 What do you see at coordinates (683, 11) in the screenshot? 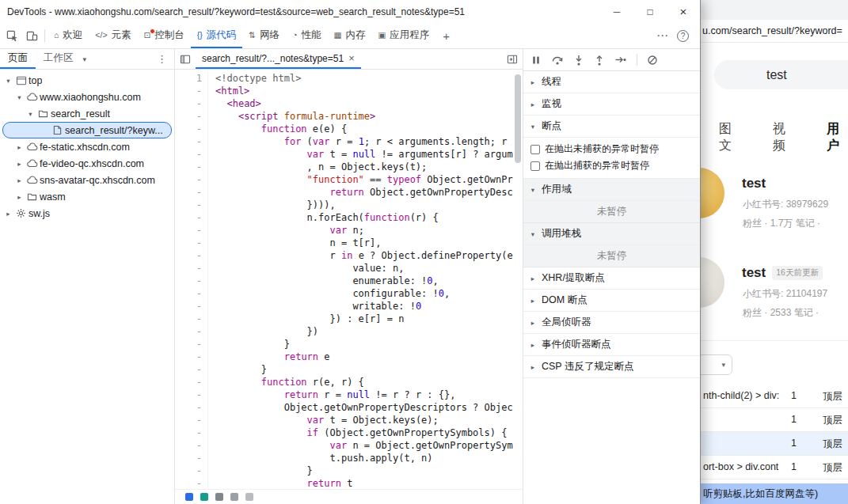
I see `close-button: ×` at bounding box center [683, 11].